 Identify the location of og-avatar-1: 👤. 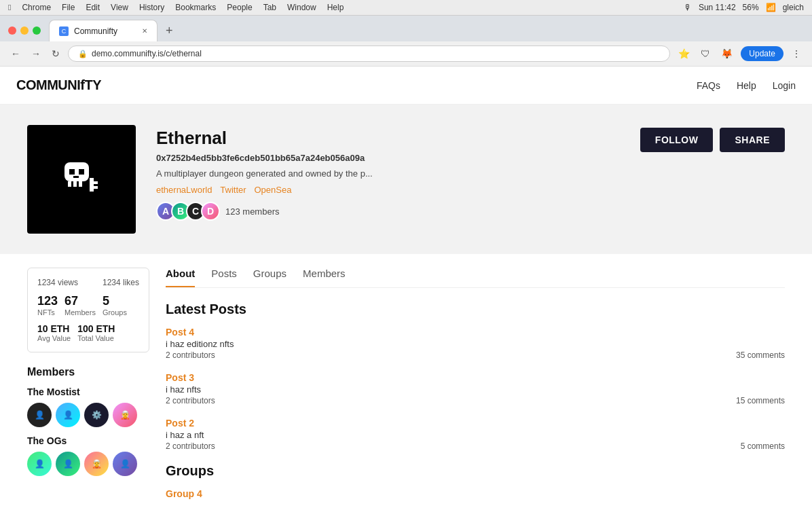
(39, 464).